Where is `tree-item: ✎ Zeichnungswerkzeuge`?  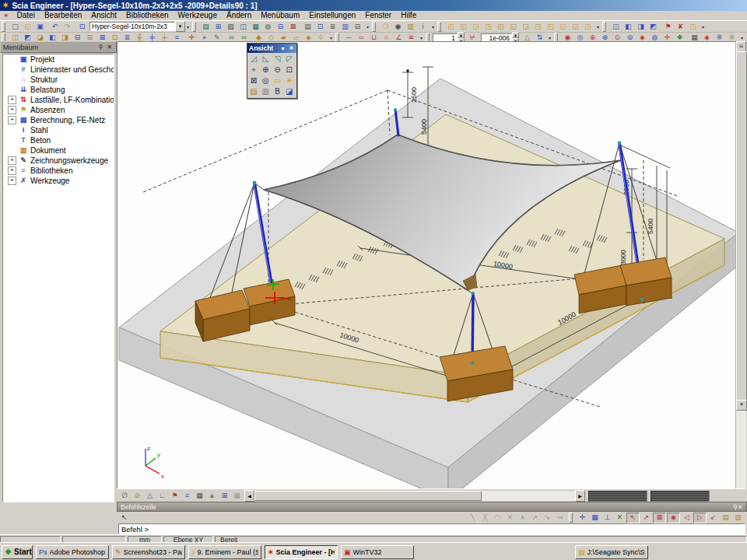 tree-item: ✎ Zeichnungswerkzeuge is located at coordinates (58, 160).